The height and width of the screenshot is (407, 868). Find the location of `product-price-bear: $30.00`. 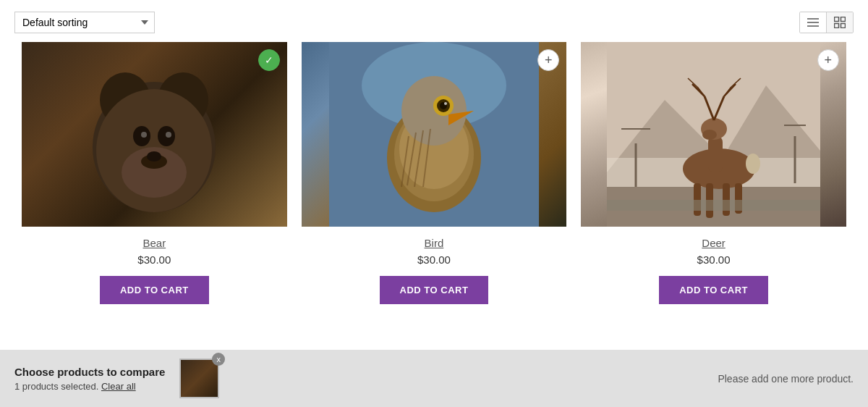

product-price-bear: $30.00 is located at coordinates (155, 259).